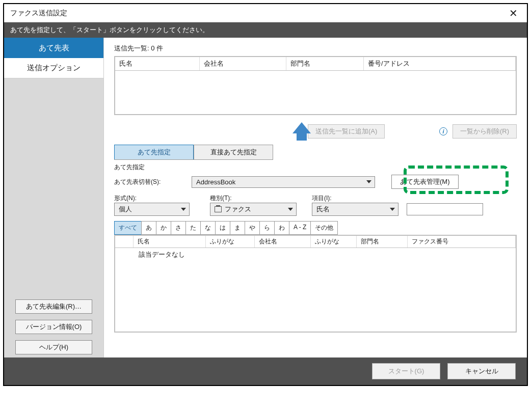  Describe the element at coordinates (283, 182) in the screenshot. I see `addressbook-select: AddressBook` at that location.